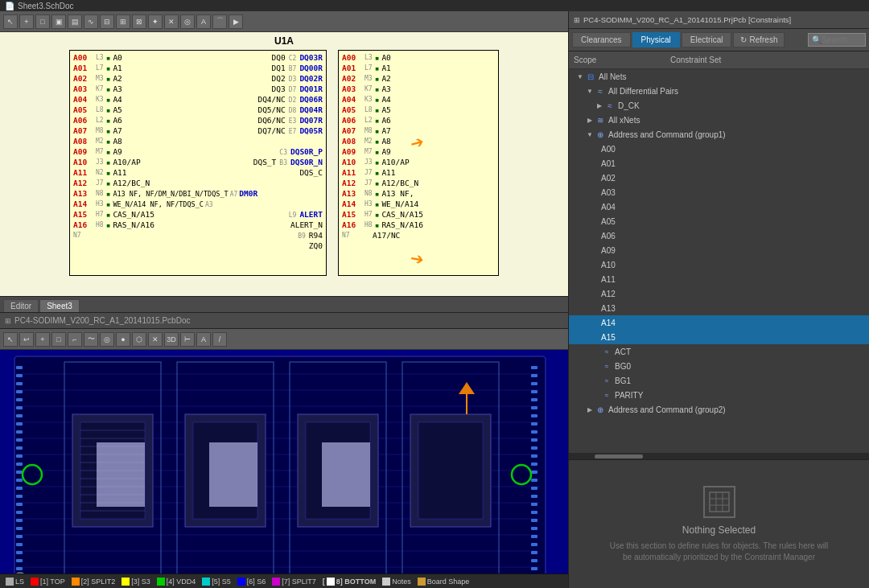 This screenshot has height=588, width=869. What do you see at coordinates (719, 91) in the screenshot?
I see `tree-item-all-diff: ▼ ≈ All Differential Pairs` at bounding box center [719, 91].